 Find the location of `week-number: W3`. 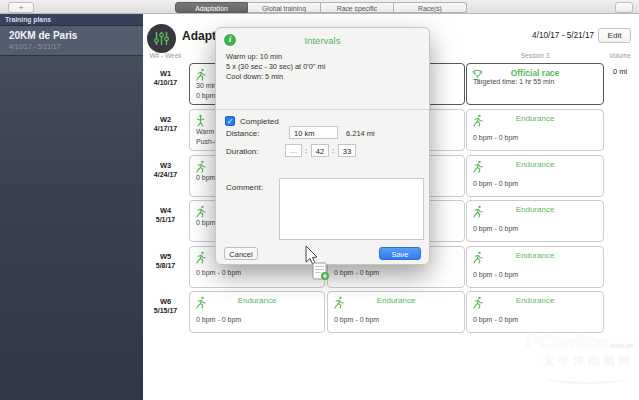

week-number: W3 is located at coordinates (166, 166).